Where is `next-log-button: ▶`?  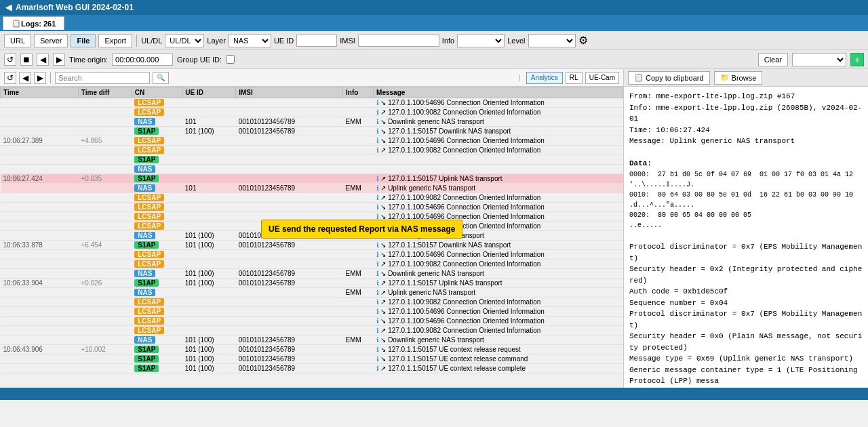
next-log-button: ▶ is located at coordinates (40, 78).